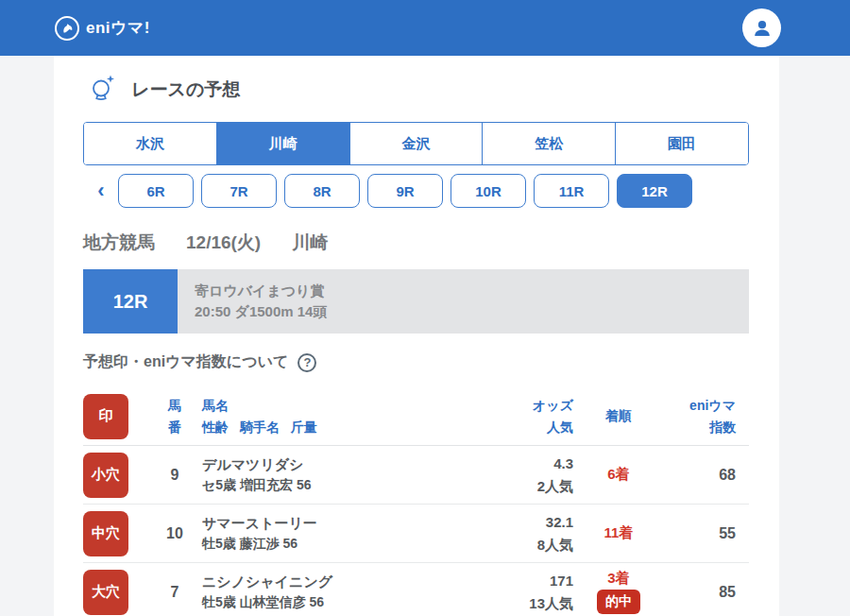 Image resolution: width=850 pixels, height=616 pixels. Describe the element at coordinates (336, 416) in the screenshot. I see `header-horse-name: 馬名 性齢 騎手名 斤量` at that location.